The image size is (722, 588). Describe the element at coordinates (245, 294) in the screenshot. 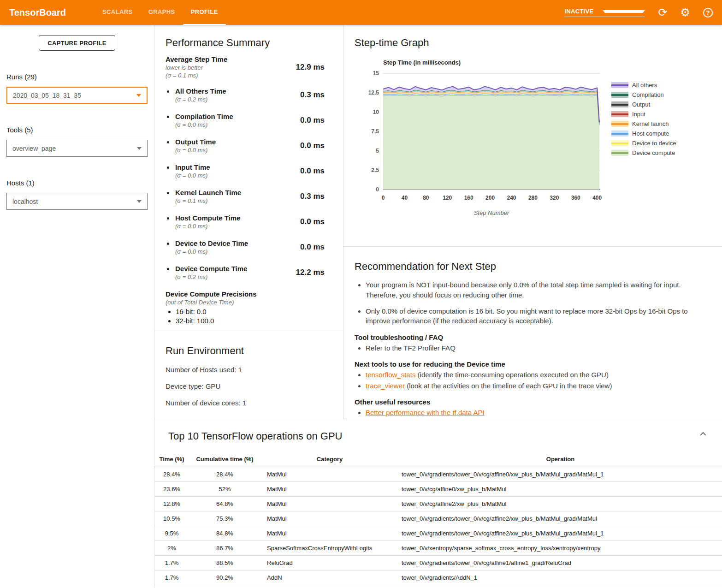

I see `precisions-label: Device Compute Precisions` at that location.